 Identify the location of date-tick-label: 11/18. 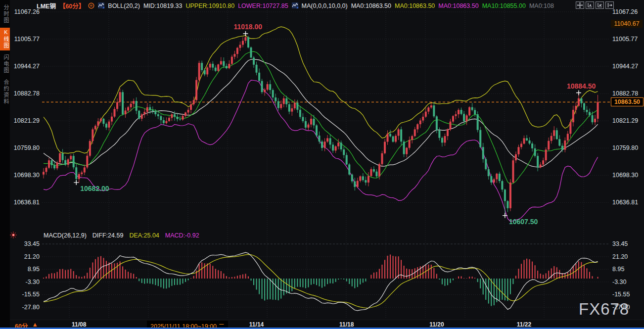
(347, 325).